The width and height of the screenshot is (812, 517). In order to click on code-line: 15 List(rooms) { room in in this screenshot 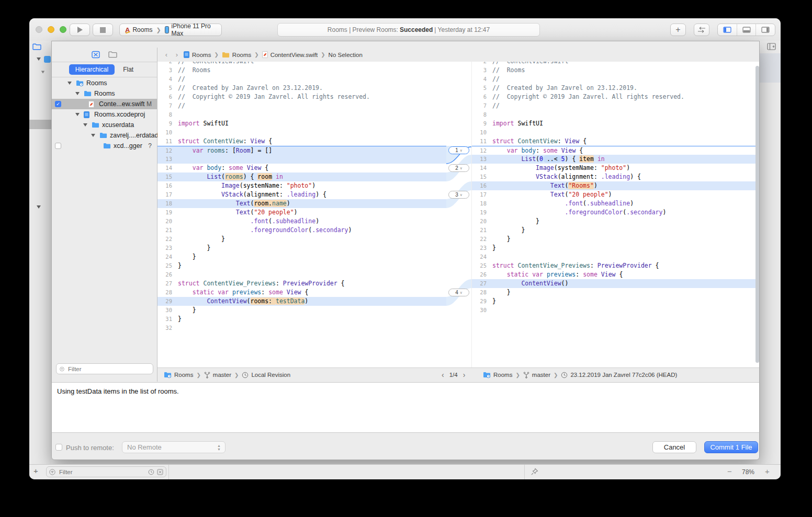, I will do `click(302, 177)`.